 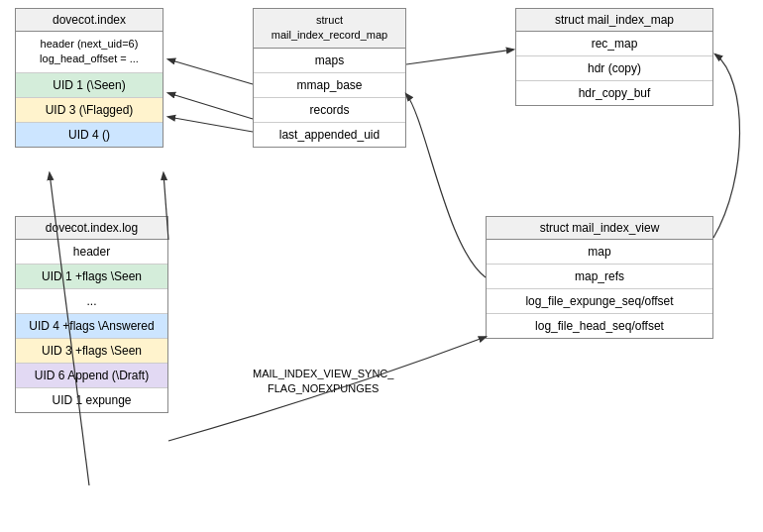 What do you see at coordinates (91, 301) in the screenshot?
I see `il-row-dots: ...` at bounding box center [91, 301].